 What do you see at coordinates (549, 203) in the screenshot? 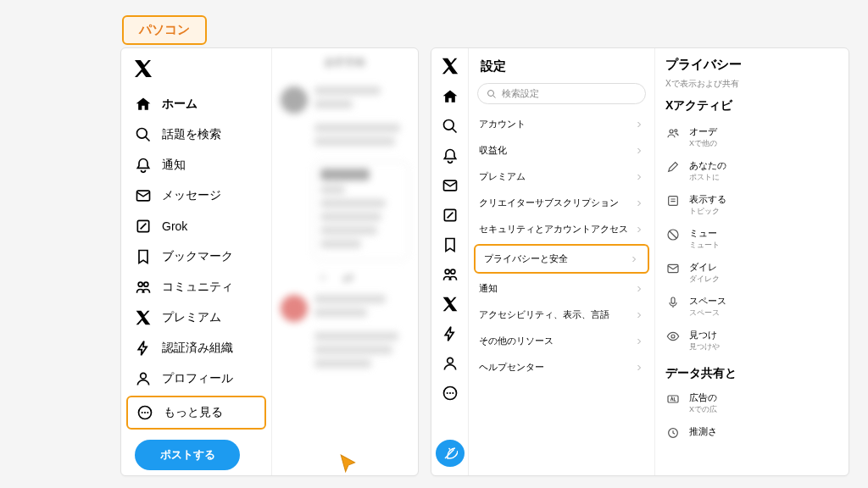
I see `settings-item-label: クリエイターサブスクリプション` at bounding box center [549, 203].